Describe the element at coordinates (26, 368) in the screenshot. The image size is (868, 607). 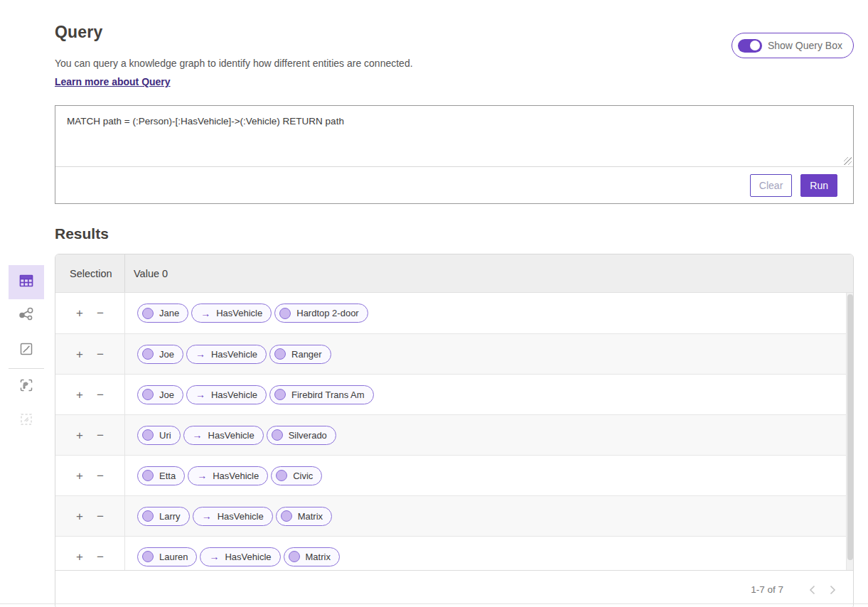
I see `rail-divider` at that location.